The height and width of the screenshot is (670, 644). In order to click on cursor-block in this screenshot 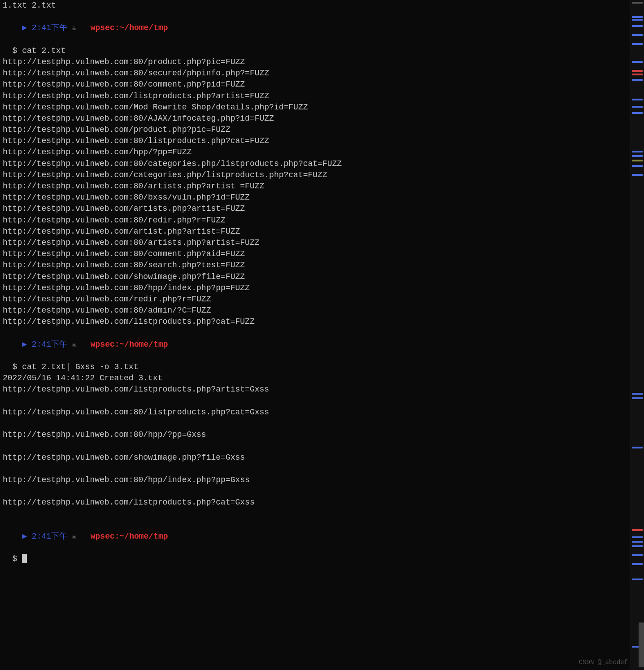, I will do `click(24, 559)`.